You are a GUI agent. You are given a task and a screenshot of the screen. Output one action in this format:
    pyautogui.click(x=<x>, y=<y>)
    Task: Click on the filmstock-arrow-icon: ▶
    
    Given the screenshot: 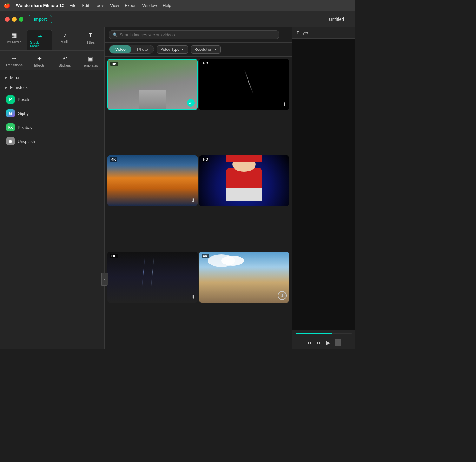 What is the action you would take?
    pyautogui.click(x=6, y=88)
    